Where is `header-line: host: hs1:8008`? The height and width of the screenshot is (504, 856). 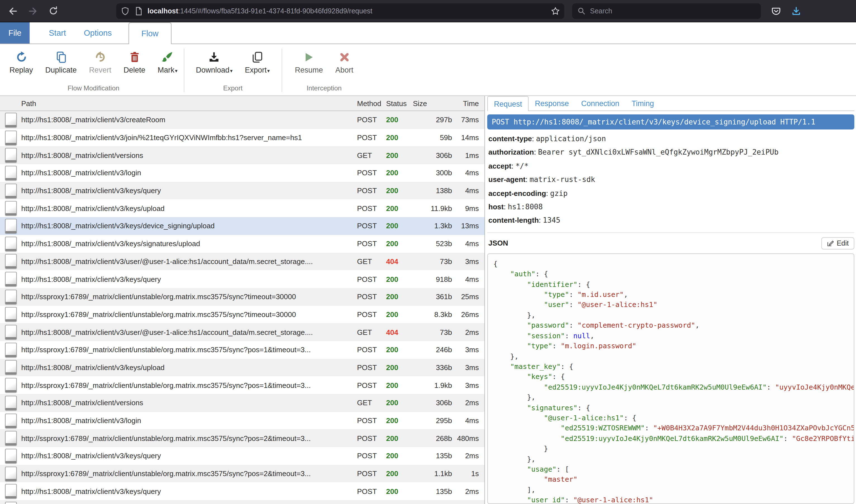
header-line: host: hs1:8008 is located at coordinates (671, 207).